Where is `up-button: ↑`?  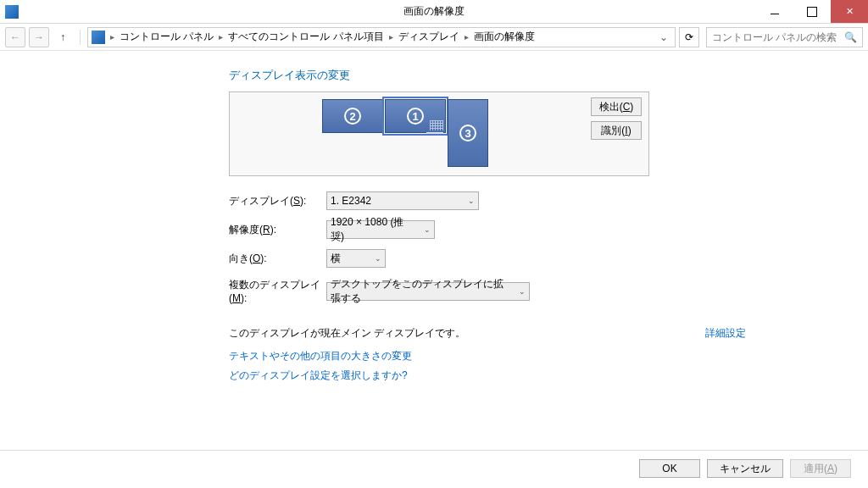
up-button: ↑ is located at coordinates (63, 37).